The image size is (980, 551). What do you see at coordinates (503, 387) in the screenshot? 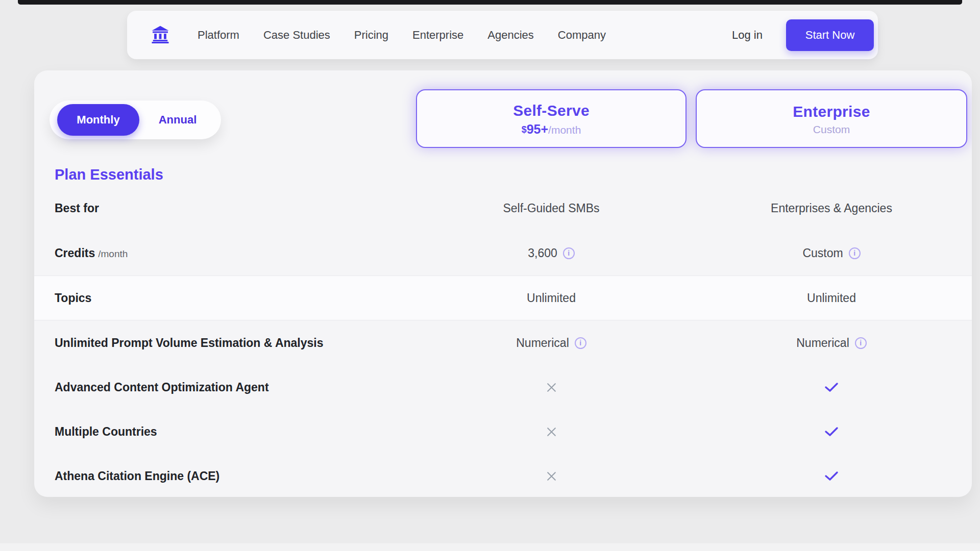
I see `feature-row-content-optimization: Advanced Content Optimization Agent` at bounding box center [503, 387].